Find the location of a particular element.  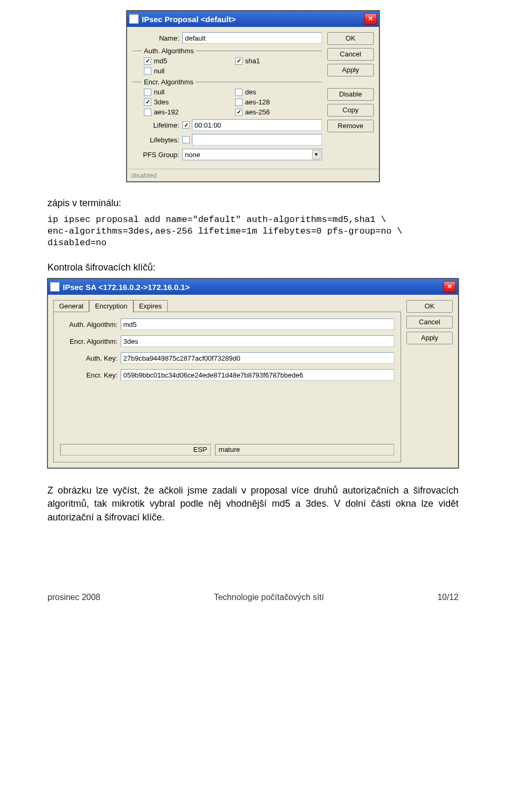

body-paragraph: Z obrázku lze vyčíst, že ačkoli jsme zad… is located at coordinates (253, 504).